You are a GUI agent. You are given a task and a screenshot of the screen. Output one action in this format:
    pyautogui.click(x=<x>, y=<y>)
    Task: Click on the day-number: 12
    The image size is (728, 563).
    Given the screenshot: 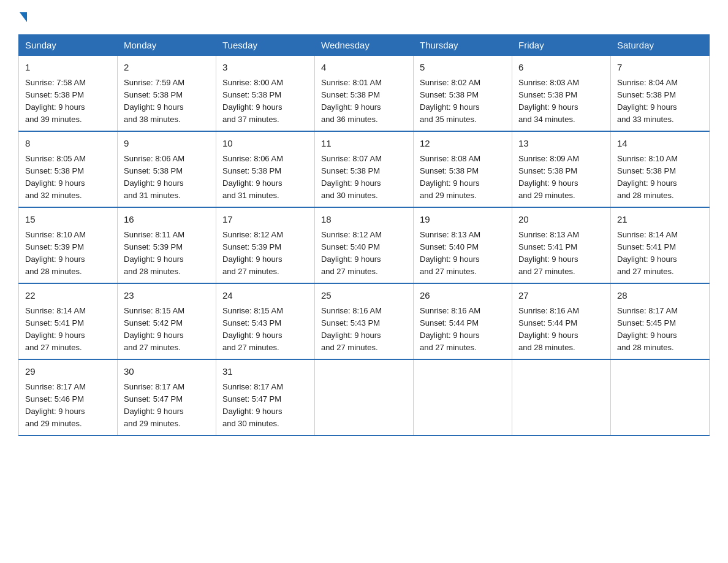 What is the action you would take?
    pyautogui.click(x=463, y=144)
    